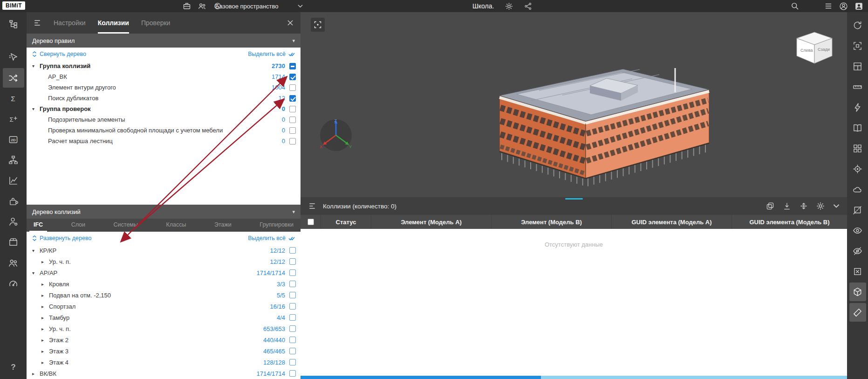  I want to click on select-all-collisions-link: Выделить всё, so click(271, 238).